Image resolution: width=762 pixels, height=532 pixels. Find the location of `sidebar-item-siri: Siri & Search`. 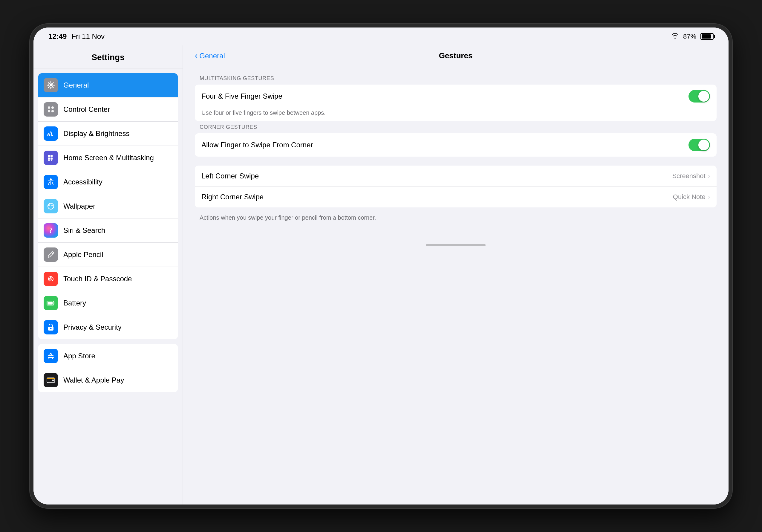

sidebar-item-siri: Siri & Search is located at coordinates (108, 230).